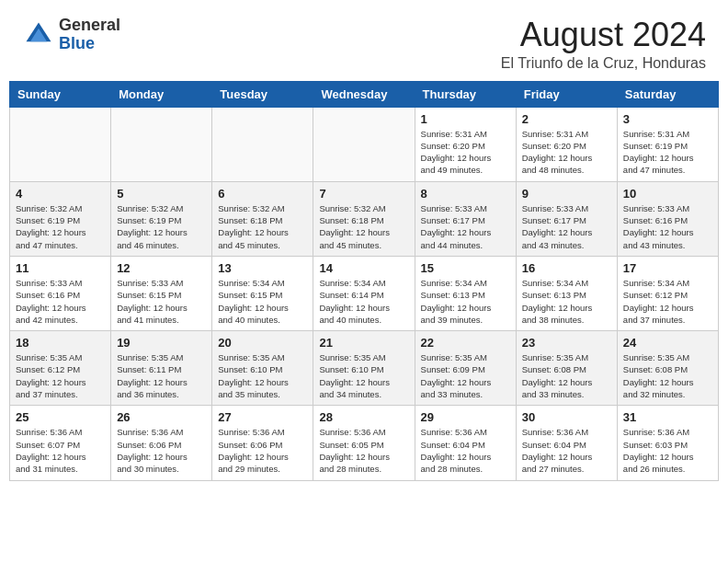  I want to click on day-cell: 21Sunrise: 5:35 AM Sunset: 6:10 PM Dayli…, so click(364, 368).